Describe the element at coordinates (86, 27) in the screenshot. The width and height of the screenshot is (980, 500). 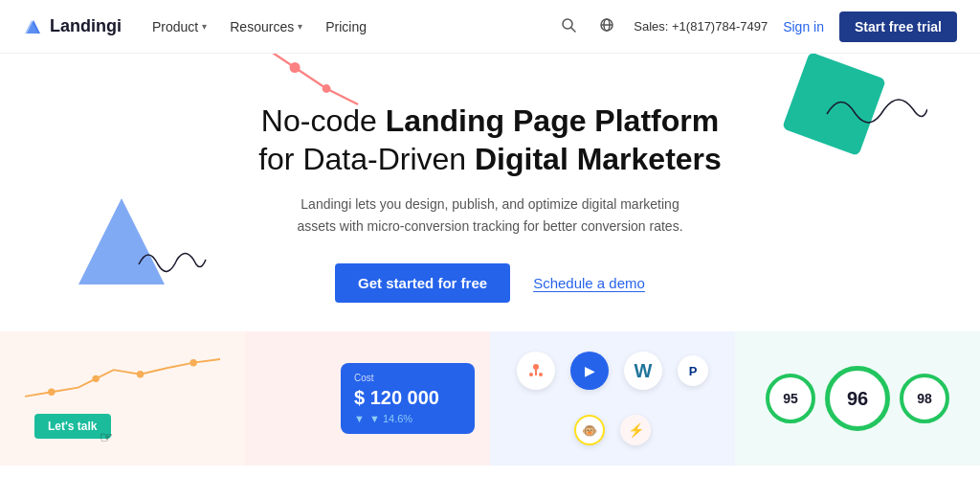
I see `logo-text: Landingi` at that location.